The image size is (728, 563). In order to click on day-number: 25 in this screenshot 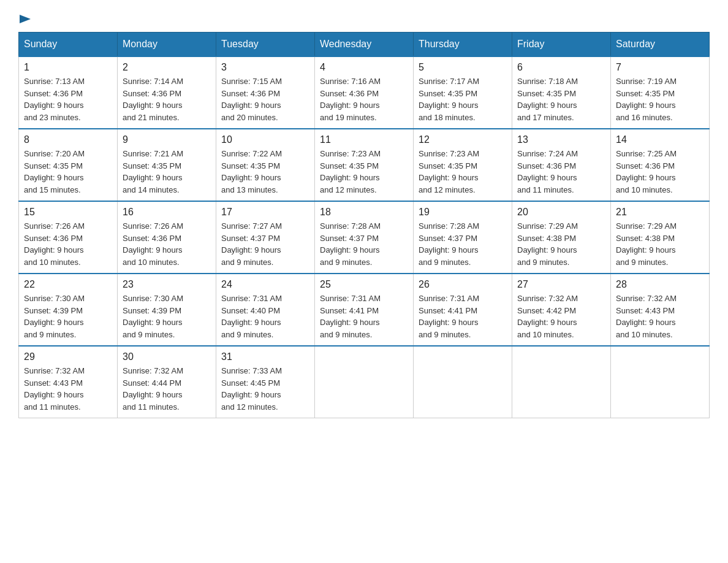, I will do `click(364, 285)`.